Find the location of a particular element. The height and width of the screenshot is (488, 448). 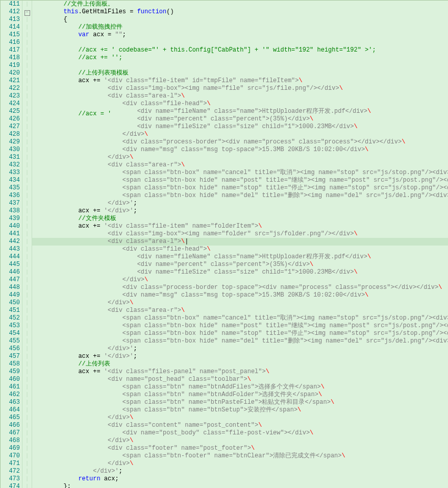

code-line: }; is located at coordinates (240, 485).